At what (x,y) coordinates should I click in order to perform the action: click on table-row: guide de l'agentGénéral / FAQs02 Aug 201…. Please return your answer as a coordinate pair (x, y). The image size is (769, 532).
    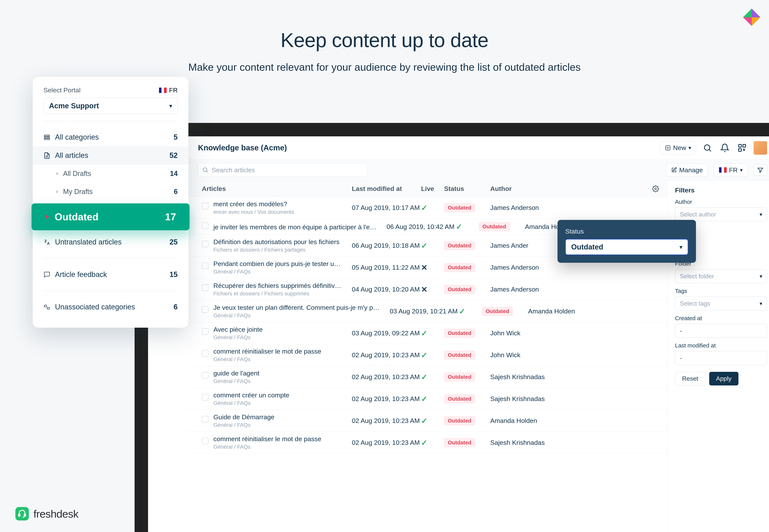
    Looking at the image, I should click on (427, 377).